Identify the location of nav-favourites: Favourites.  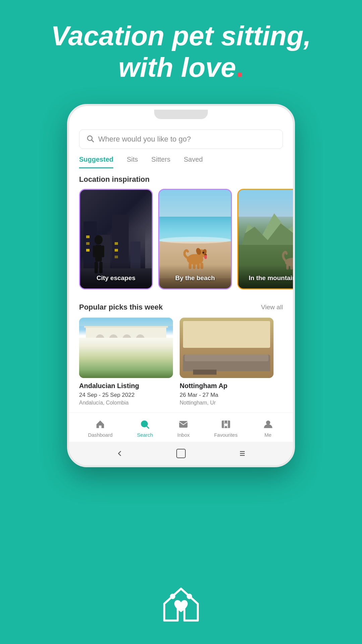
(226, 428).